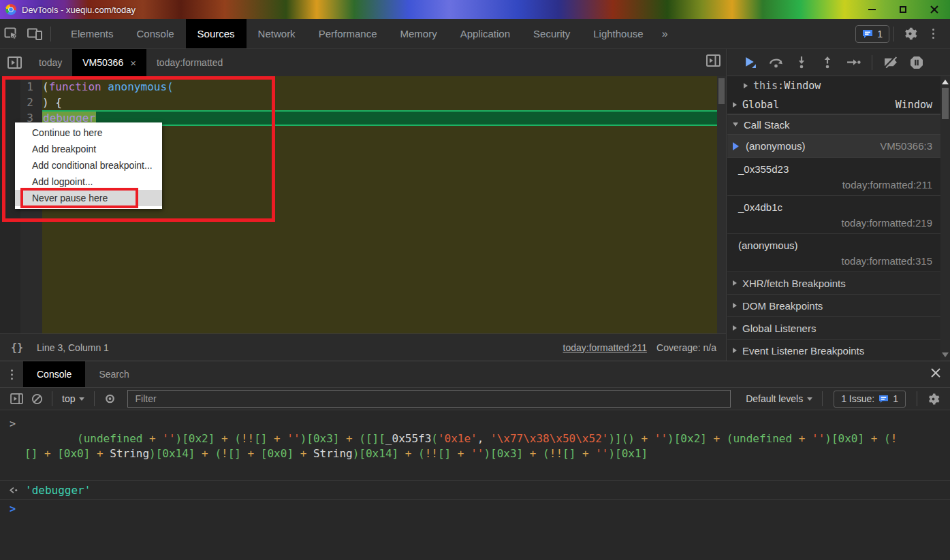 The image size is (950, 560). Describe the element at coordinates (276, 34) in the screenshot. I see `panel-tab: Network` at that location.